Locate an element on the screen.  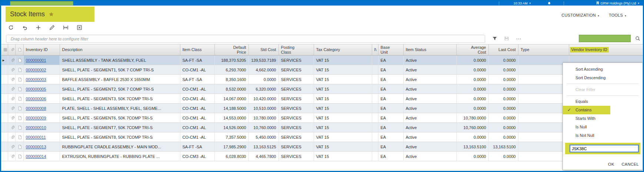
inventory-id-link: 000000005 is located at coordinates (36, 89).